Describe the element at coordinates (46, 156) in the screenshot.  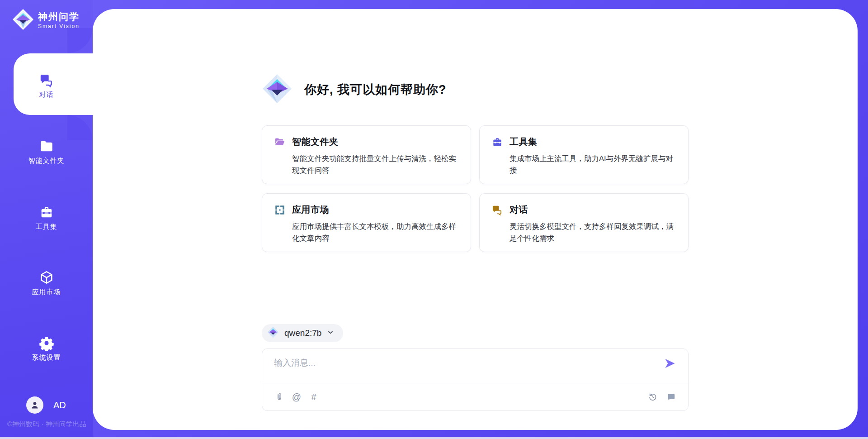
I see `sidebar-item-smart-folder: 智能文件夹` at that location.